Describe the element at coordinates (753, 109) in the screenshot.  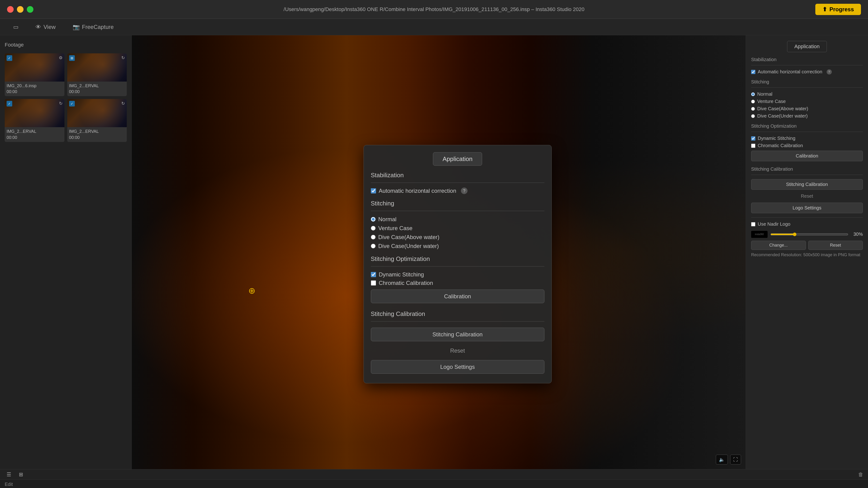
I see `rp-radio-dive-above` at that location.